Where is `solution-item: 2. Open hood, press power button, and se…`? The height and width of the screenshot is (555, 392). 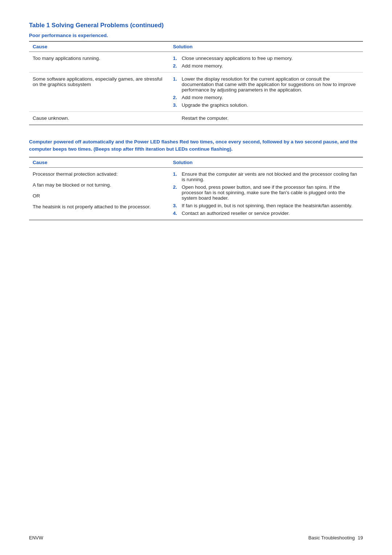
solution-item: 2. Open hood, press power button, and se… is located at coordinates (266, 192).